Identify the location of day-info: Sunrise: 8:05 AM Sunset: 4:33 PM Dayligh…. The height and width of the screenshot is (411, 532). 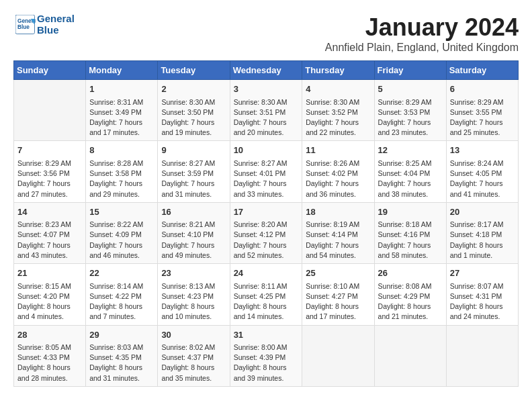
(50, 363).